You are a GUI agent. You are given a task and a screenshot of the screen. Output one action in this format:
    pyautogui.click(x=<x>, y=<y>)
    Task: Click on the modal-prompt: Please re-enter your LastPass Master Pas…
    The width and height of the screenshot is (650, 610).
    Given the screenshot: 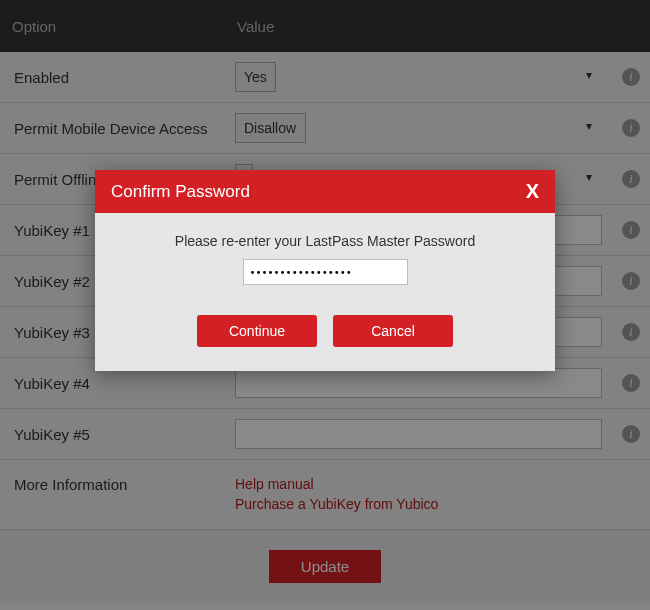 What is the action you would take?
    pyautogui.click(x=325, y=241)
    